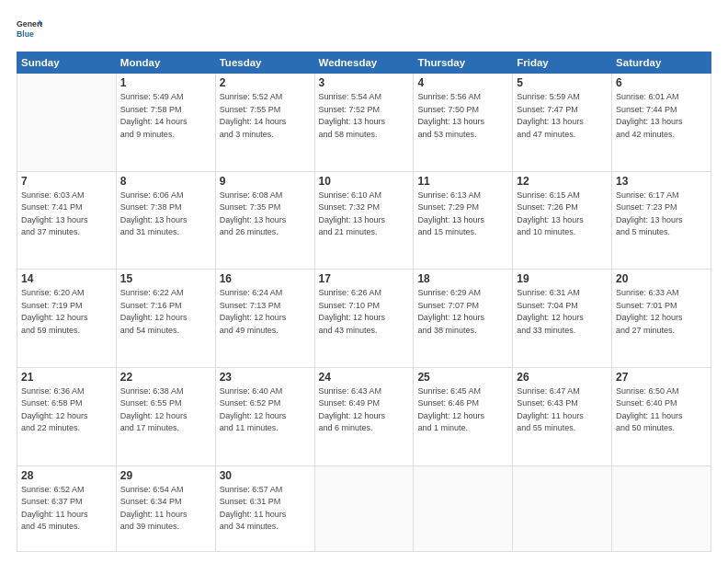  What do you see at coordinates (29, 29) in the screenshot?
I see `logo-icon: General Blue` at bounding box center [29, 29].